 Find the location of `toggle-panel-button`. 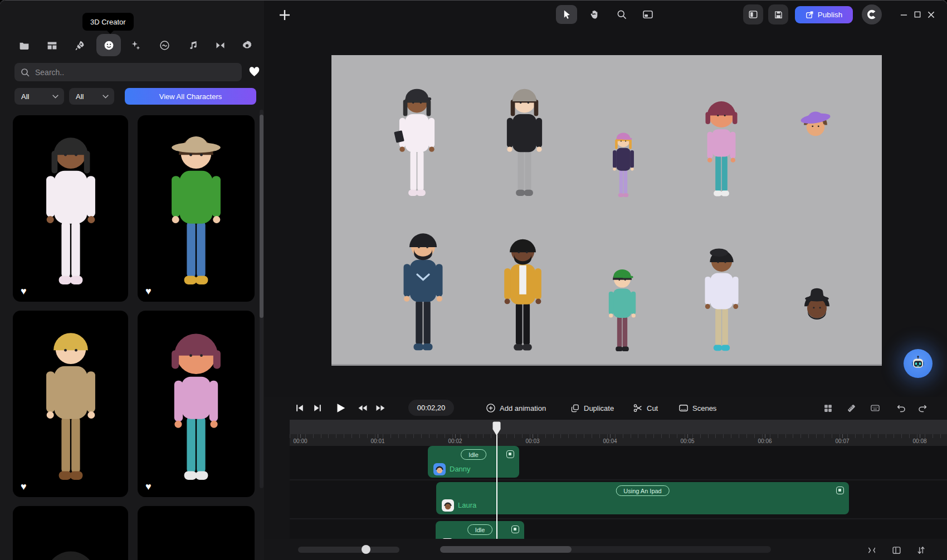

toggle-panel-button is located at coordinates (753, 14).